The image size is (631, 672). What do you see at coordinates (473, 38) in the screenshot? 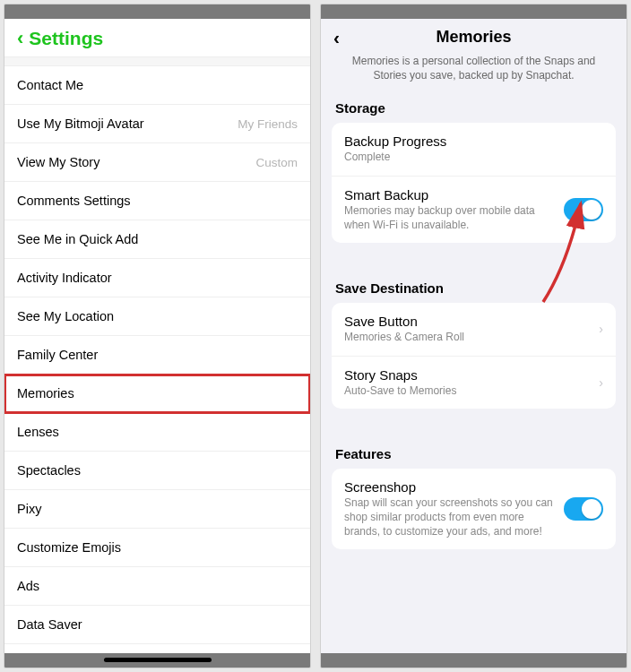
I see `page-title: Memories` at bounding box center [473, 38].